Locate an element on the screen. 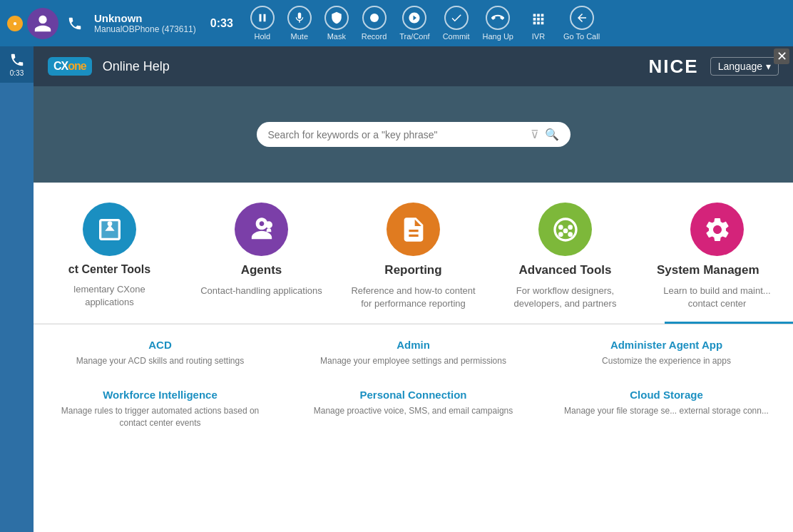 The height and width of the screenshot is (532, 793). category-reporting: Reporting Reference and how-to contentfo… is located at coordinates (414, 257).